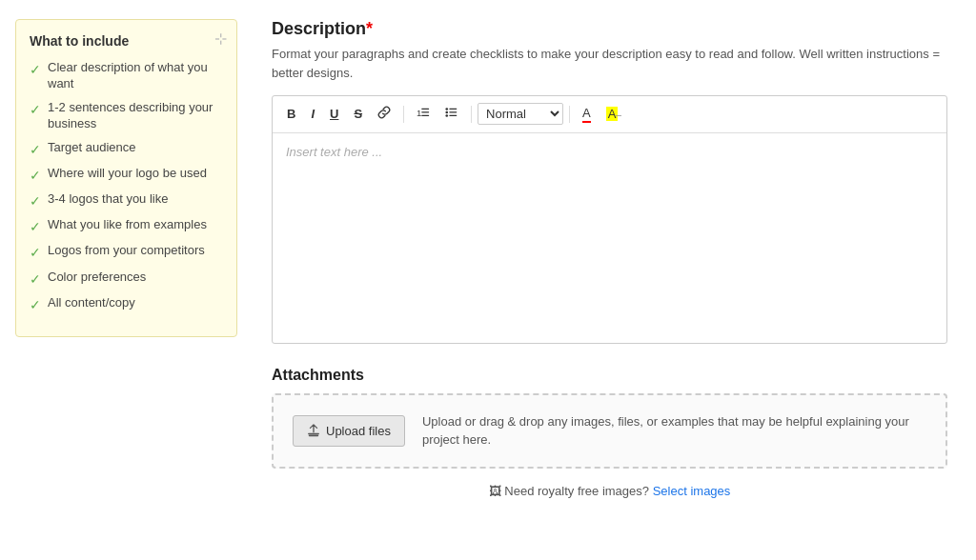  Describe the element at coordinates (126, 200) in the screenshot. I see `list-item: ✓ 3-4 logos that you like` at that location.